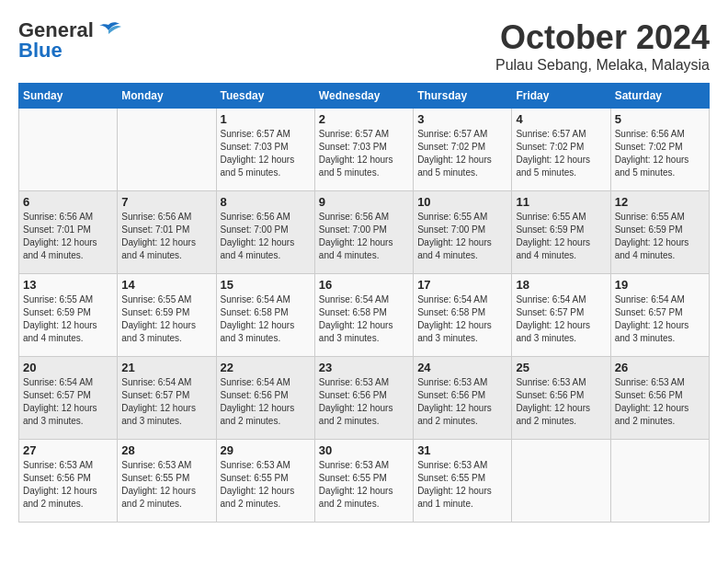  I want to click on logo-bird-icon, so click(108, 30).